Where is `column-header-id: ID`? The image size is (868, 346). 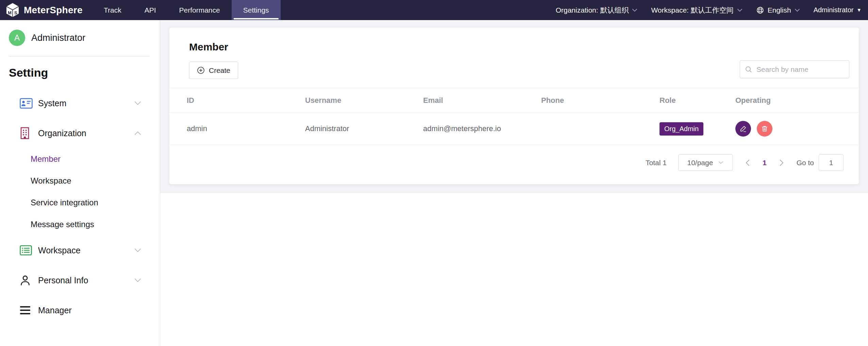 column-header-id: ID is located at coordinates (246, 100).